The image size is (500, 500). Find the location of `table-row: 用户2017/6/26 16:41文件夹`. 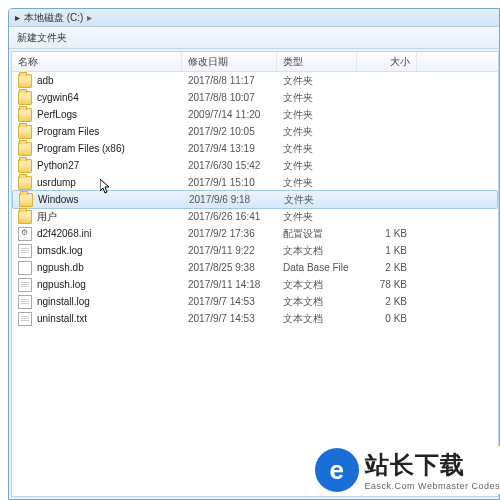

table-row: 用户2017/6/26 16:41文件夹 is located at coordinates (255, 216).